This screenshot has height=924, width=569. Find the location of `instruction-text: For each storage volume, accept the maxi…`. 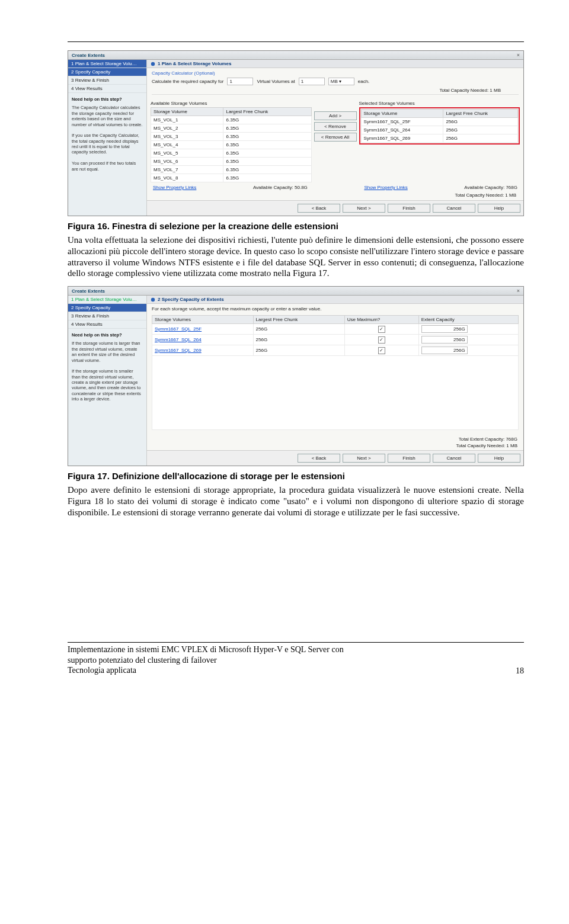

instruction-text: For each storage volume, accept the maxi… is located at coordinates (335, 309).